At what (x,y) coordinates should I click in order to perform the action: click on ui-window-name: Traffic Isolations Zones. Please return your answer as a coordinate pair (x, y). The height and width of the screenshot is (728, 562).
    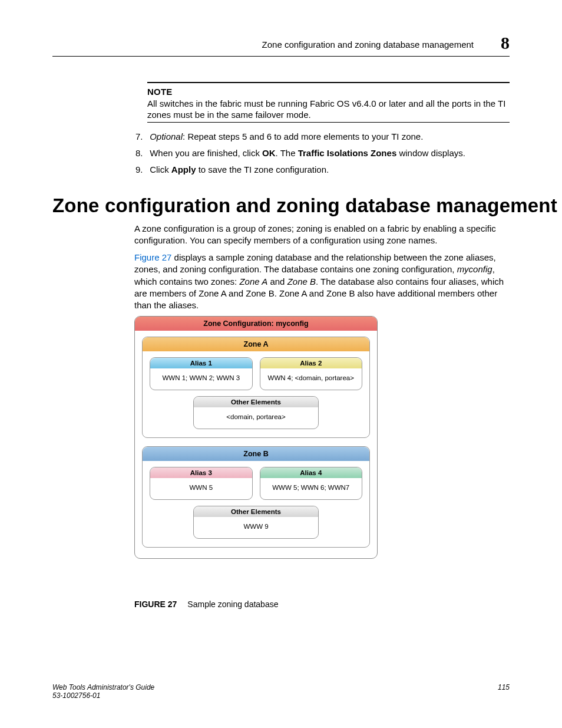
    Looking at the image, I should click on (348, 153).